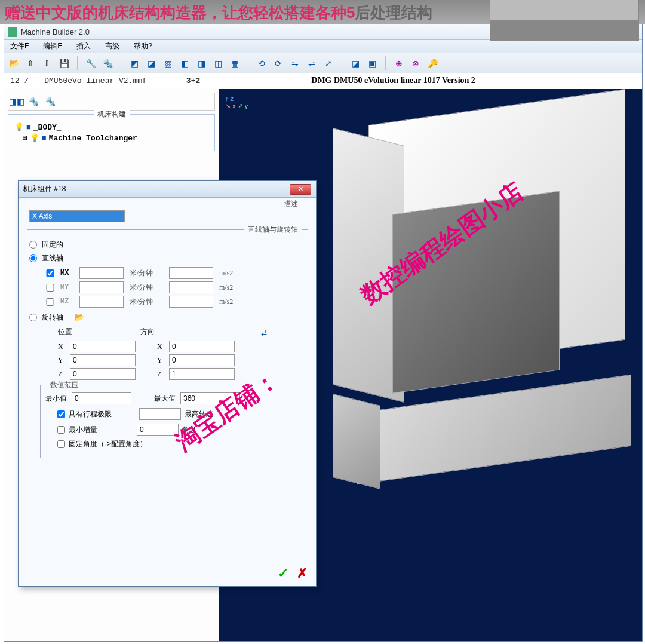  I want to click on up-icon: ⇧, so click(30, 63).